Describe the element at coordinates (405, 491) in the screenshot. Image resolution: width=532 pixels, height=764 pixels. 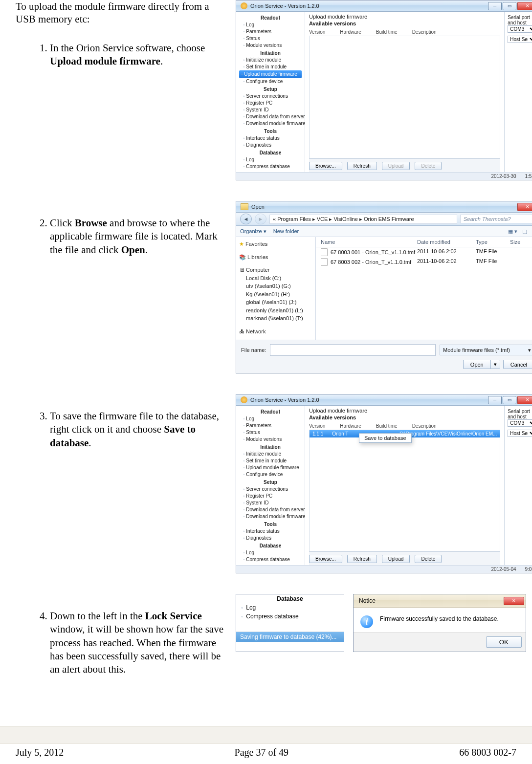
I see `firmware-list: 1.1.1Orion TC:\Program Files\VCE\VisiOnl…` at that location.